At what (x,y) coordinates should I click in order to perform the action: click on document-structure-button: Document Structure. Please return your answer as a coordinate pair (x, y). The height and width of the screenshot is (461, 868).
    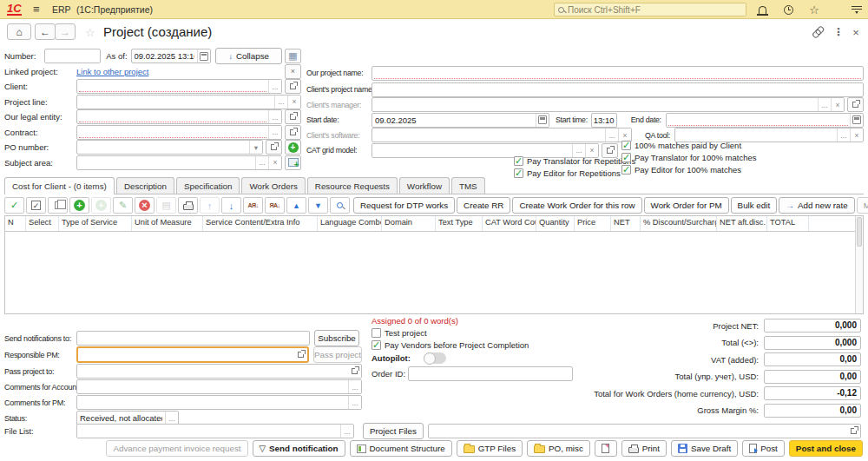
    Looking at the image, I should click on (401, 448).